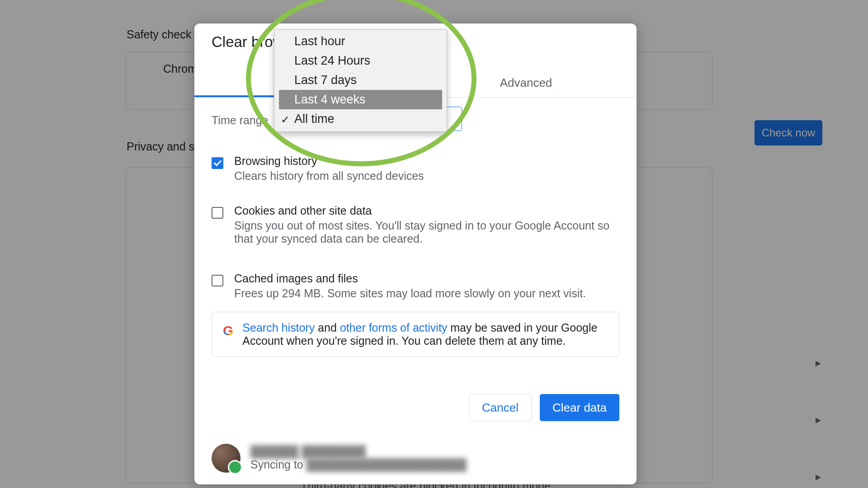 Image resolution: width=868 pixels, height=488 pixels. What do you see at coordinates (387, 465) in the screenshot?
I see `account-email-redacted: ████████████████████` at bounding box center [387, 465].